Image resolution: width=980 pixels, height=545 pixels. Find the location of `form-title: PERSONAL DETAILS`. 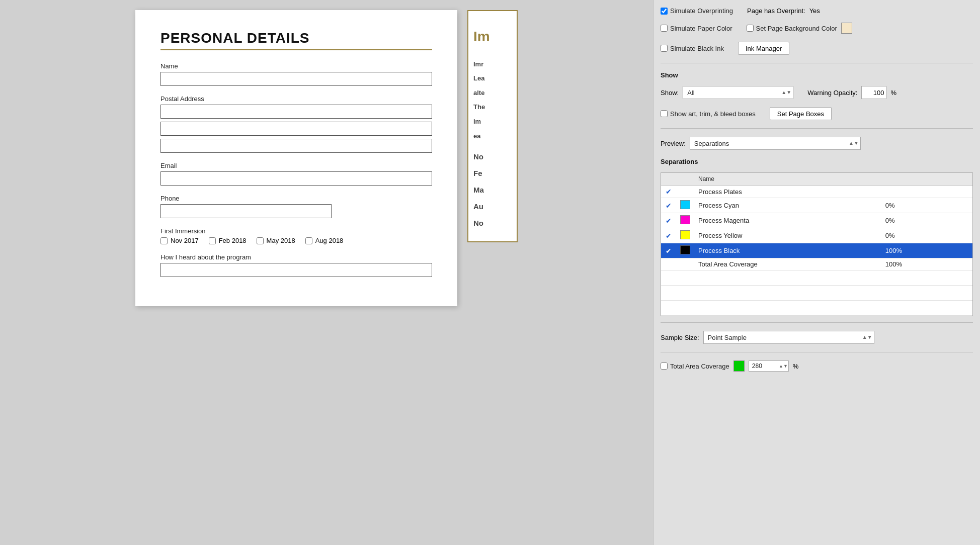

form-title: PERSONAL DETAILS is located at coordinates (296, 38).